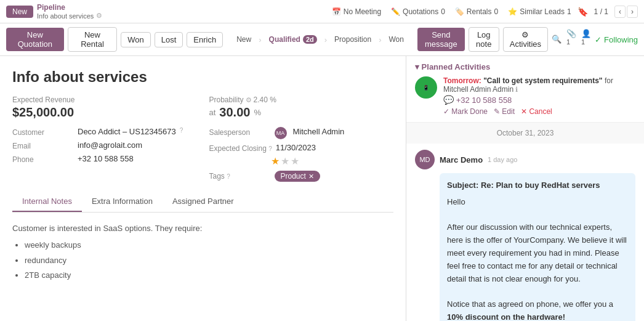  Describe the element at coordinates (203, 77) in the screenshot. I see `record-title: Info about services` at that location.